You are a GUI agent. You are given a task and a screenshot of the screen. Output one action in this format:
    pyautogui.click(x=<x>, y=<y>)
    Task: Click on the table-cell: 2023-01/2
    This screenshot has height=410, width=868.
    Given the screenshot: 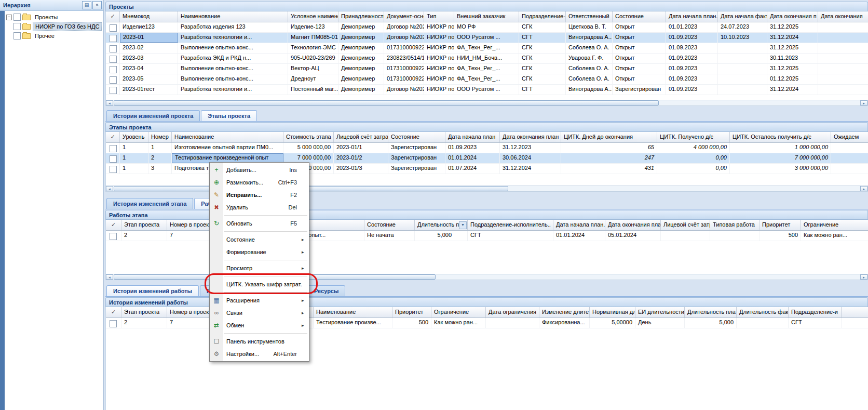 What is the action you would take?
    pyautogui.click(x=361, y=158)
    